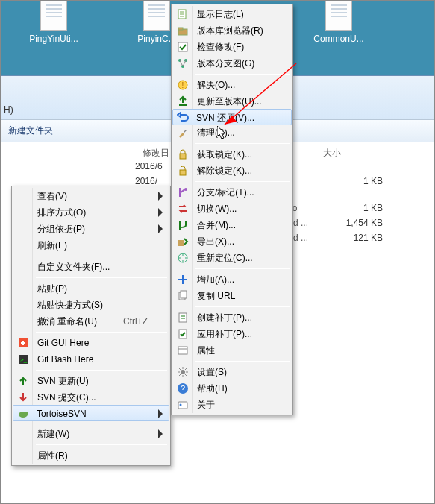 This screenshot has width=435, height=504. I want to click on customize-menu-item: 自定义文件夹(F)..., so click(91, 267).